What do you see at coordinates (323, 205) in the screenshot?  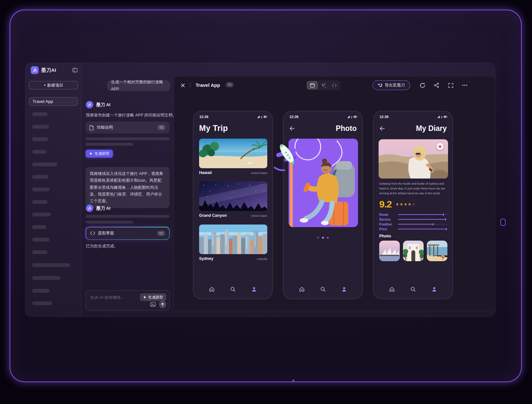 I see `phone-mockup-photo: 12:26 Photo` at bounding box center [323, 205].